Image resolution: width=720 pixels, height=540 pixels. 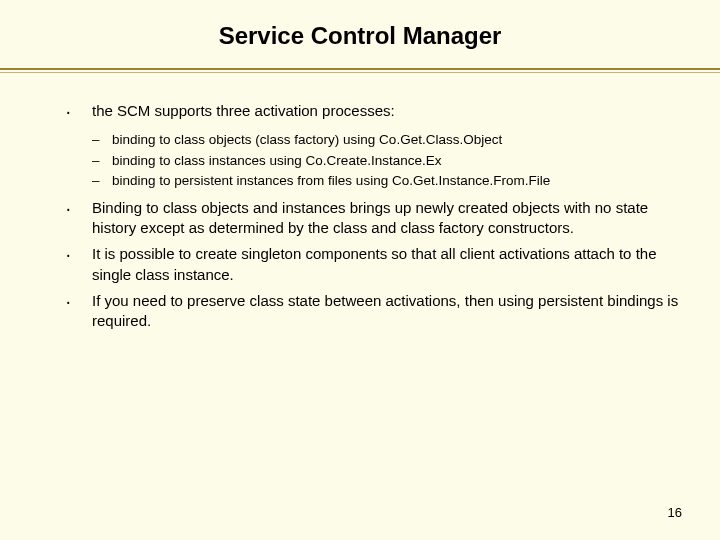 I want to click on bullet-text: Binding to class objects and instances b…, so click(x=386, y=218).